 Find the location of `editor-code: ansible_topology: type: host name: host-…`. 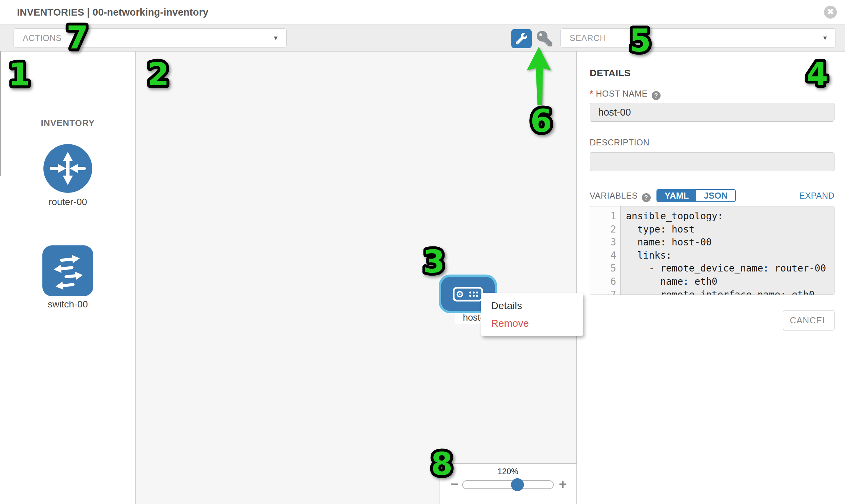

editor-code: ansible_topology: type: host name: host-… is located at coordinates (727, 251).